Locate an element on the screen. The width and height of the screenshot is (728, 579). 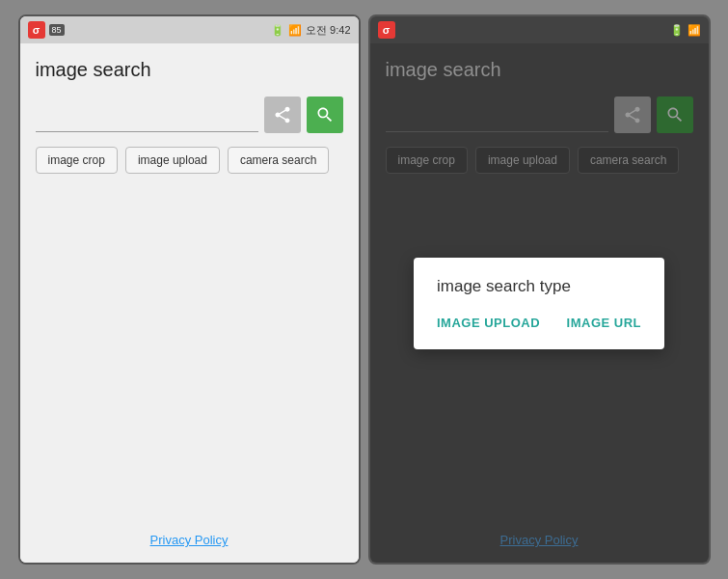
search-bar-left is located at coordinates (189, 115).